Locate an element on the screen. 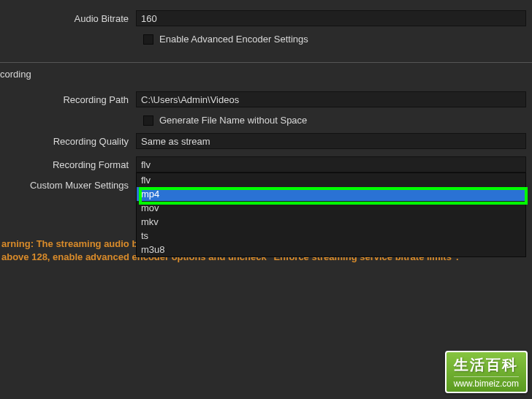 This screenshot has height=399, width=532. recording-path-input is located at coordinates (331, 99).